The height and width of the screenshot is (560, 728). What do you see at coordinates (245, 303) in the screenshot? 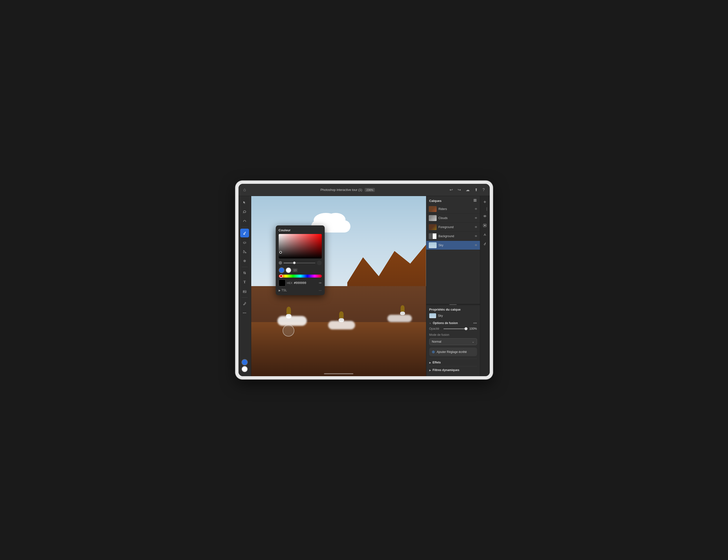
I see `eyedropper-tool` at bounding box center [245, 303].